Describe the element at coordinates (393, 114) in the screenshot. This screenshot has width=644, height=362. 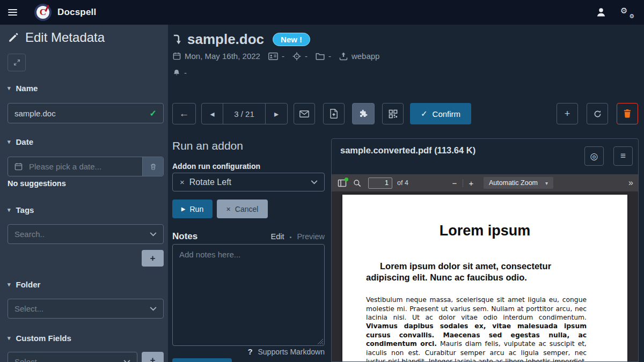
I see `qr-code-button` at that location.